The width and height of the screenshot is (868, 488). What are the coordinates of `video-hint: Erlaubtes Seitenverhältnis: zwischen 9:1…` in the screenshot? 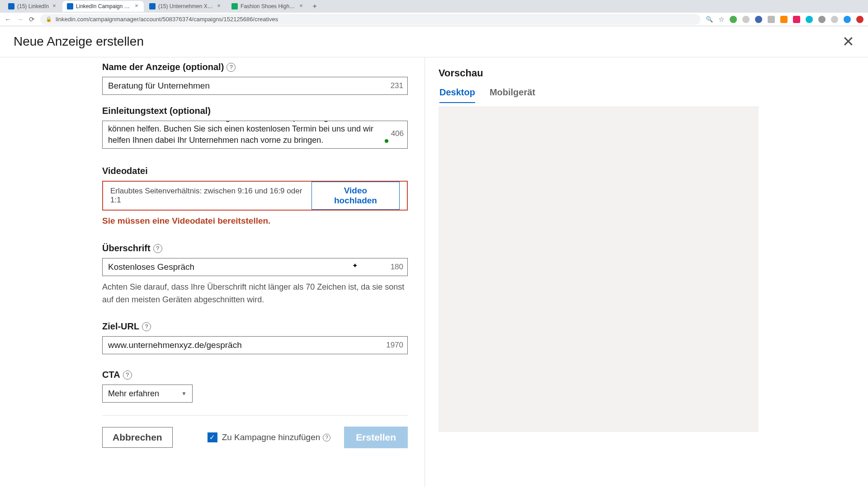 It's located at (211, 196).